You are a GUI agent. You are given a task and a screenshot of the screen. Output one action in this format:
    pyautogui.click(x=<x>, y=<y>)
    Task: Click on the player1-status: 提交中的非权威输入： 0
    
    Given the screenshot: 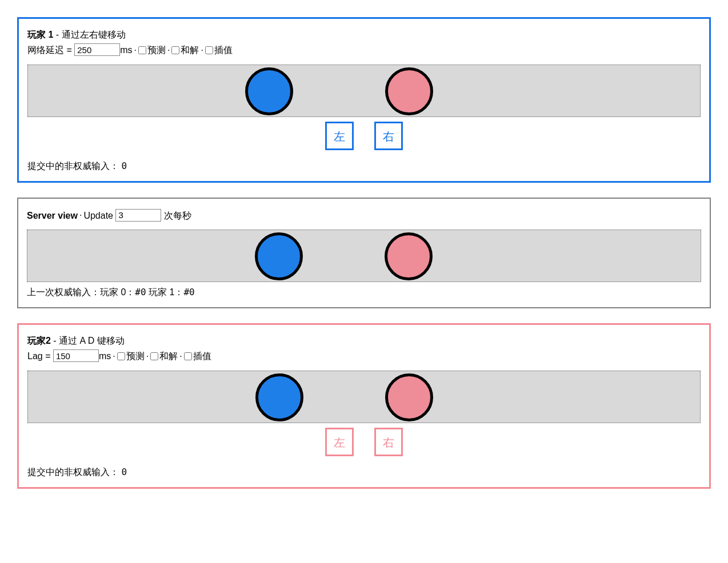 What is the action you would take?
    pyautogui.click(x=364, y=167)
    